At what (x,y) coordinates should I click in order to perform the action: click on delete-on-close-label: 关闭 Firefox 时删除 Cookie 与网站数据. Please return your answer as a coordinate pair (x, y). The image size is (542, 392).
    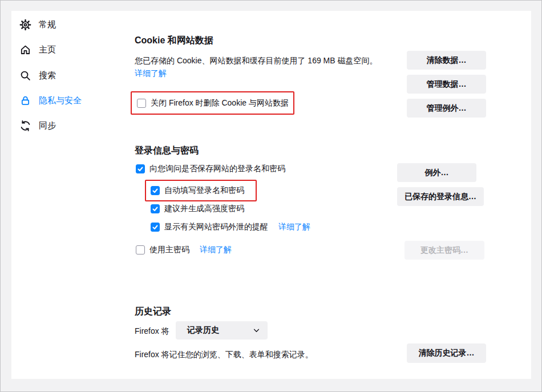
    Looking at the image, I should click on (220, 103).